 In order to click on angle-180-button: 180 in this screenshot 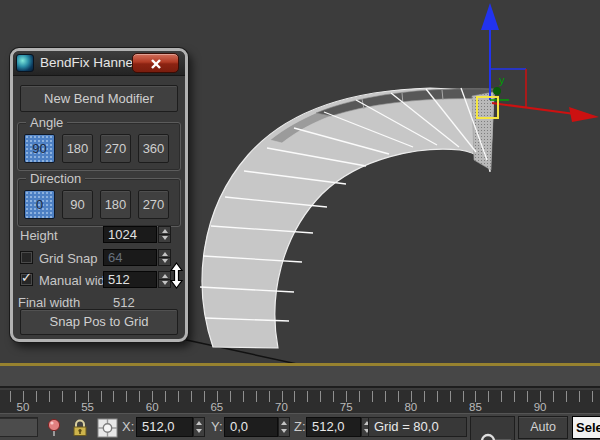, I will do `click(78, 148)`.